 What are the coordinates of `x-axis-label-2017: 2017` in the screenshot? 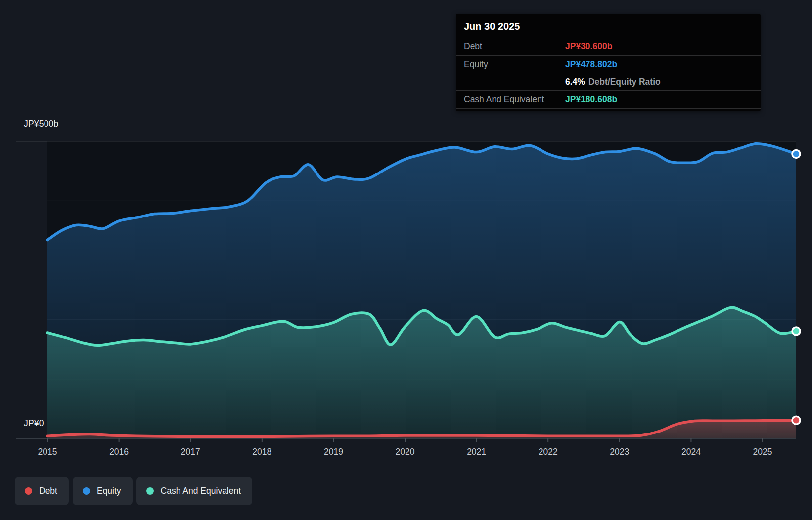 It's located at (191, 452).